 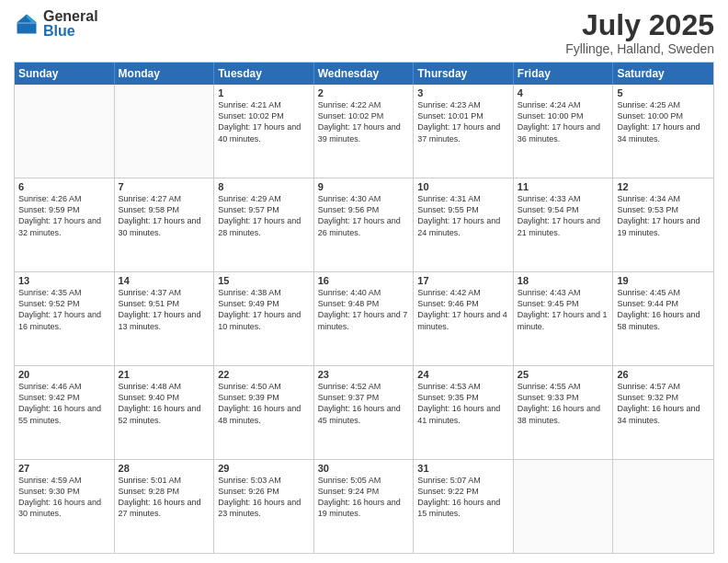 I want to click on calendar-day-20: 20Sunrise: 4:46 AM Sunset: 9:42 PM Dayli…, so click(x=64, y=412).